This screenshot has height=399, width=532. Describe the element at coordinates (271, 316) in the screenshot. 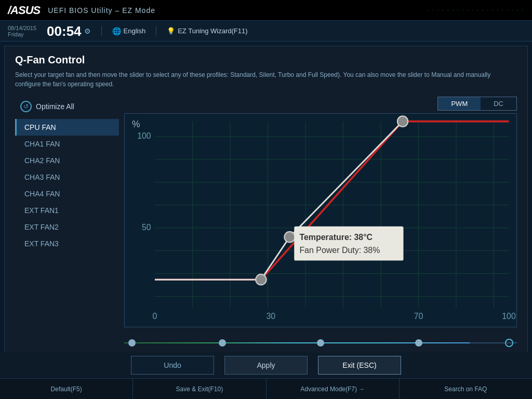

I see `svg-text: 30` at that location.